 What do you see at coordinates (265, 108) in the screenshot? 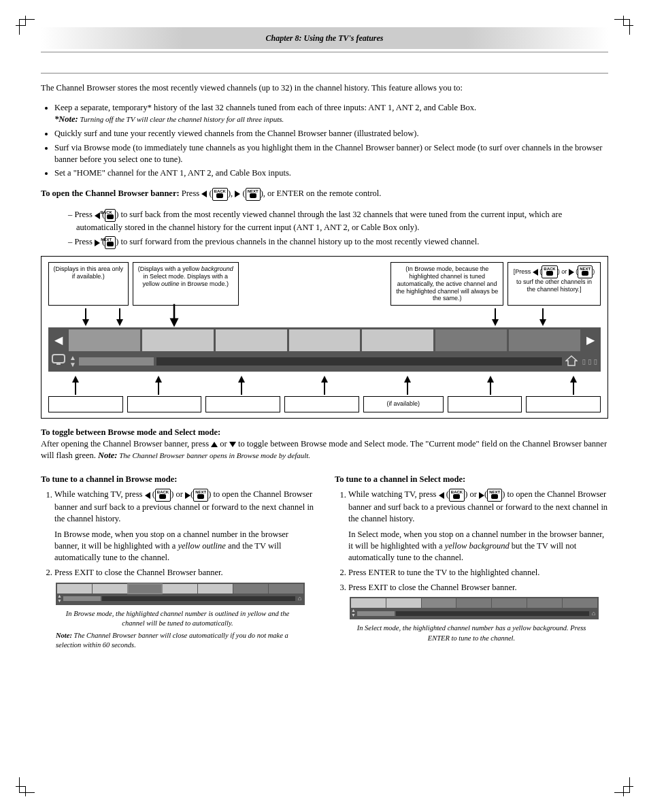
I see `bullet-1: Keep a separate, temporary* history of t…` at bounding box center [265, 108].